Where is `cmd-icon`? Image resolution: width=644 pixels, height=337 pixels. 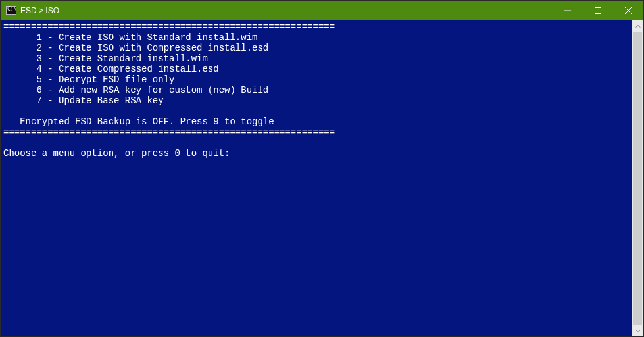 cmd-icon is located at coordinates (11, 11).